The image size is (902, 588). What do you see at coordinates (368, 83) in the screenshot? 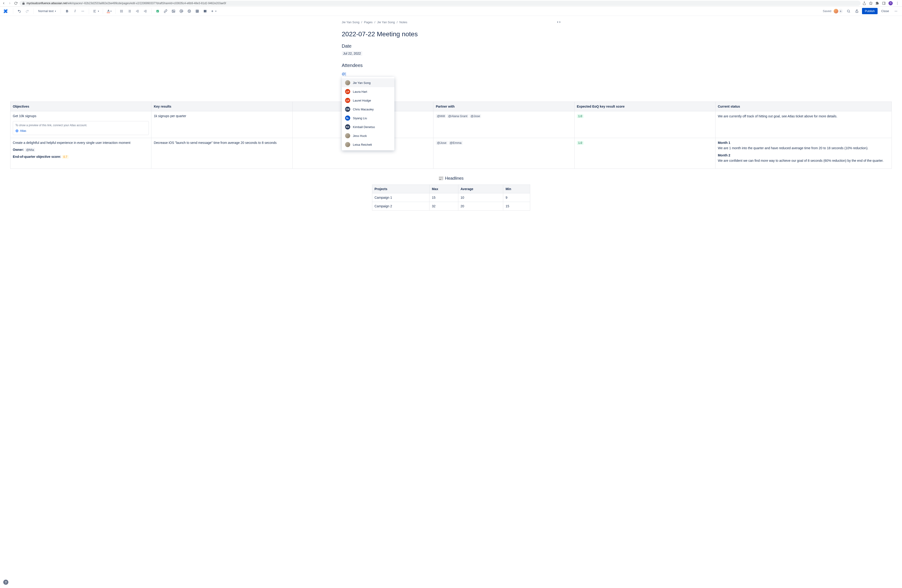
I see `mention-popup-item: Jie Yan Song` at bounding box center [368, 83].